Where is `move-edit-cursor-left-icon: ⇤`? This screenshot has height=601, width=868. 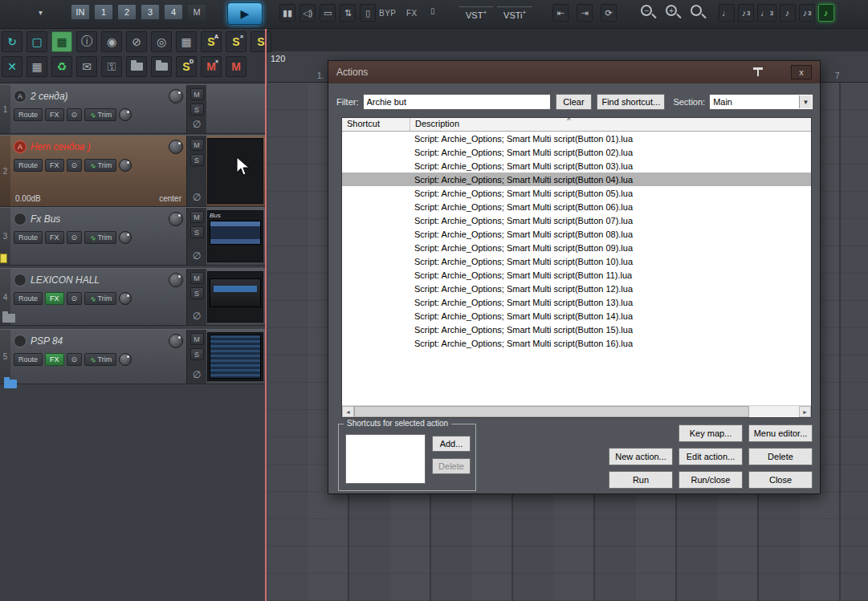 move-edit-cursor-left-icon: ⇤ is located at coordinates (560, 13).